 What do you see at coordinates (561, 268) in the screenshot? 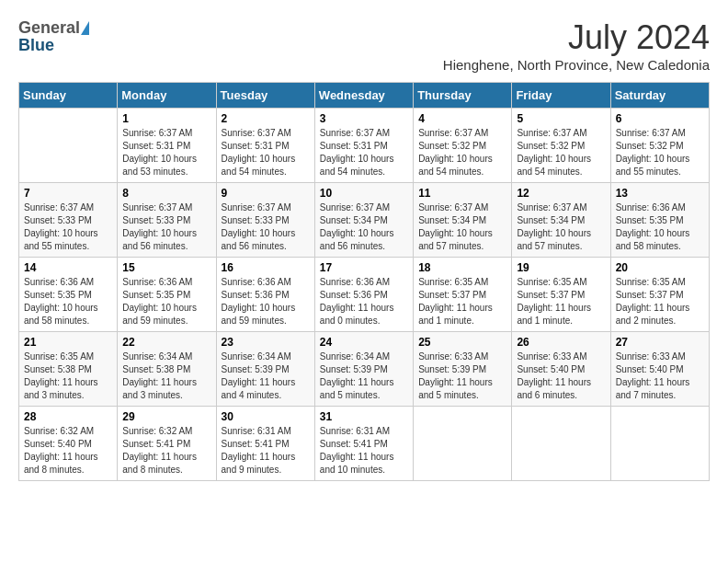
I see `day-number: 19` at bounding box center [561, 268].